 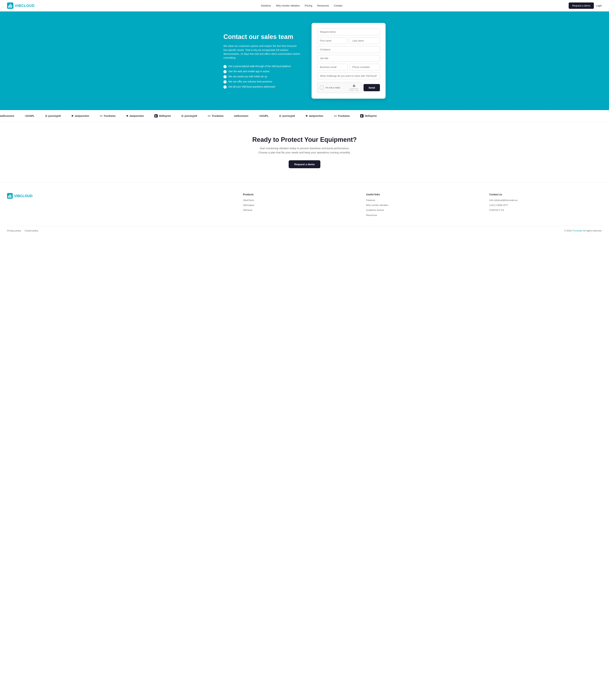 What do you see at coordinates (215, 116) in the screenshot?
I see `logo-truckwise-2: ≡≡Truckwise` at bounding box center [215, 116].